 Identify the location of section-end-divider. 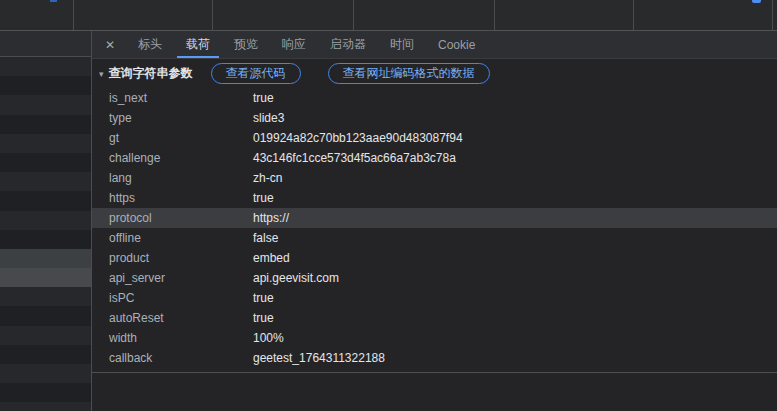
(434, 372).